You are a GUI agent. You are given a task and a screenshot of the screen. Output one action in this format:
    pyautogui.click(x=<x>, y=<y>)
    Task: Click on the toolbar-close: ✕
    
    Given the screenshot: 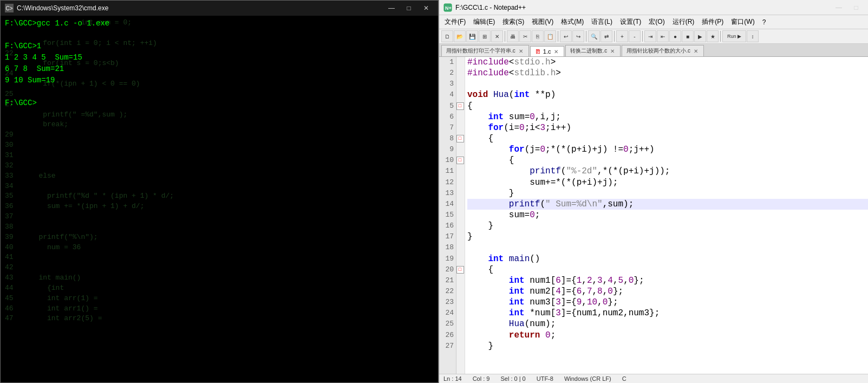 What is the action you would take?
    pyautogui.click(x=497, y=36)
    